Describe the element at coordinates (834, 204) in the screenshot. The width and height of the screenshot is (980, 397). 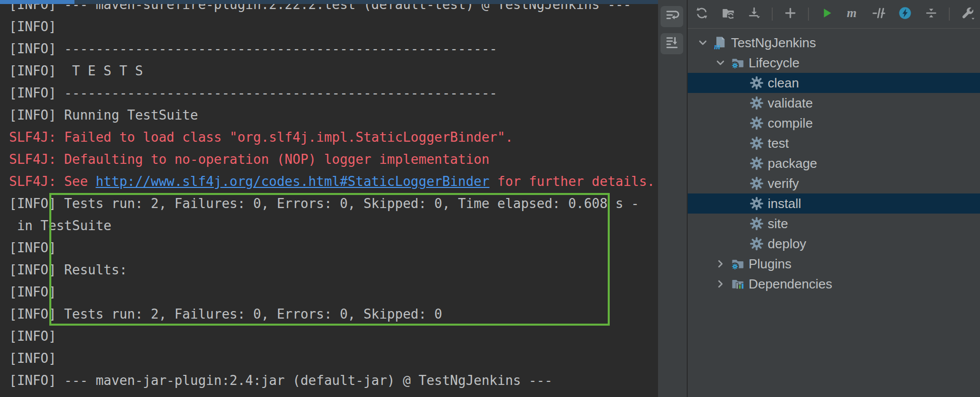
I see `tree-item-install: install` at that location.